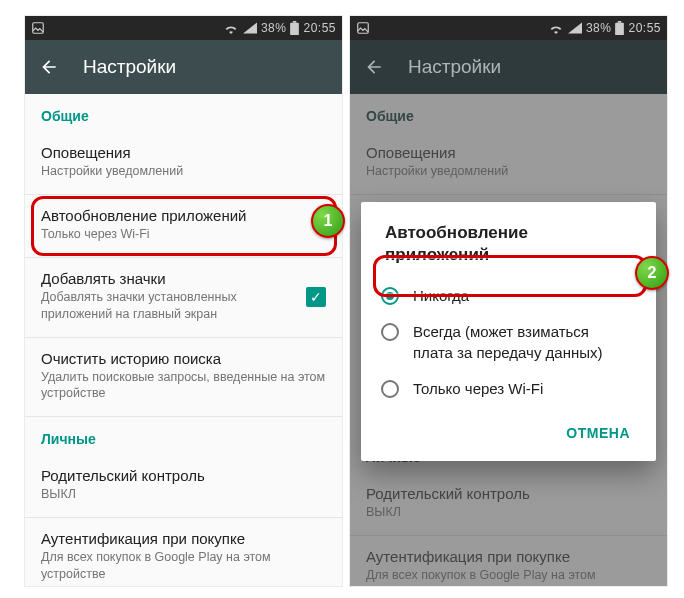 The image size is (684, 598). What do you see at coordinates (184, 494) in the screenshot?
I see `item-subtitle: ВЫКЛ` at bounding box center [184, 494].